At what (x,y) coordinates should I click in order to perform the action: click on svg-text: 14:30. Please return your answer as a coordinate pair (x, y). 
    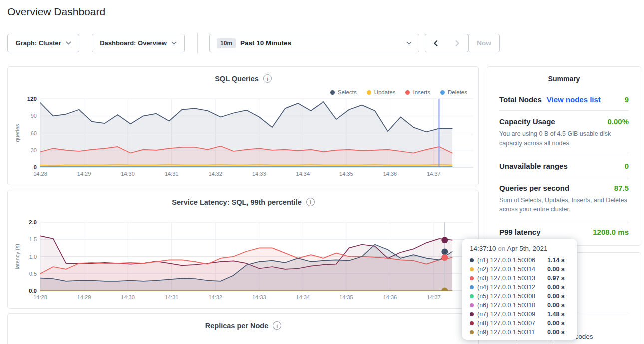
    Looking at the image, I should click on (128, 297).